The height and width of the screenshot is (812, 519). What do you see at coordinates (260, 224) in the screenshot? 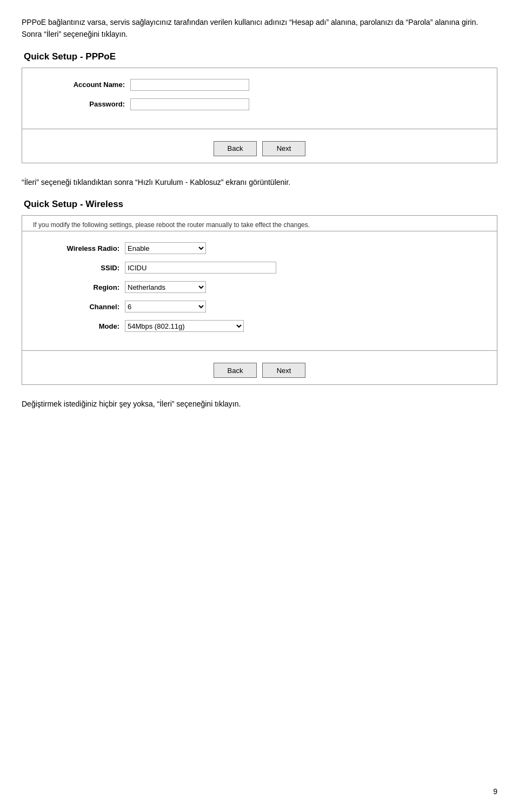
I see `wireless-notice: If you modify the following settings, pl…` at bounding box center [260, 224].